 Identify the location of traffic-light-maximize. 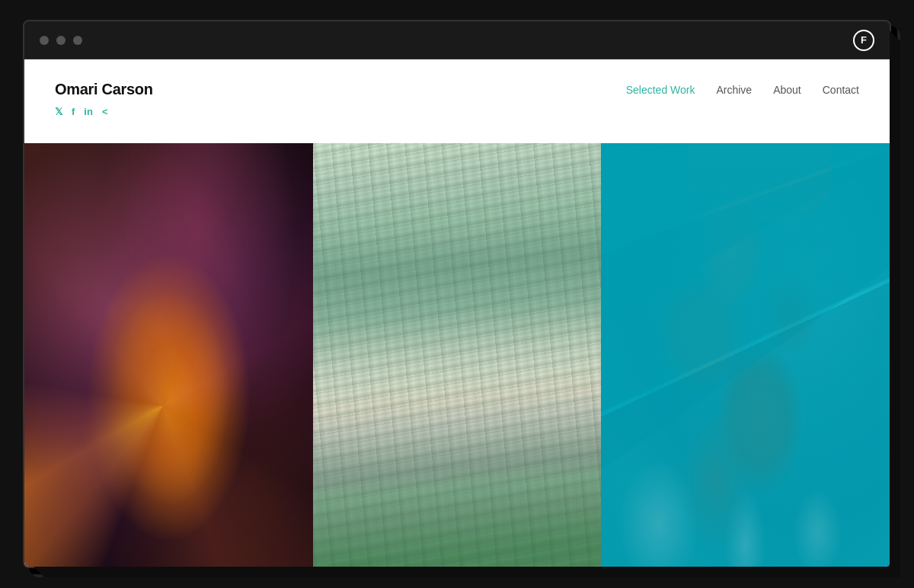
(78, 40).